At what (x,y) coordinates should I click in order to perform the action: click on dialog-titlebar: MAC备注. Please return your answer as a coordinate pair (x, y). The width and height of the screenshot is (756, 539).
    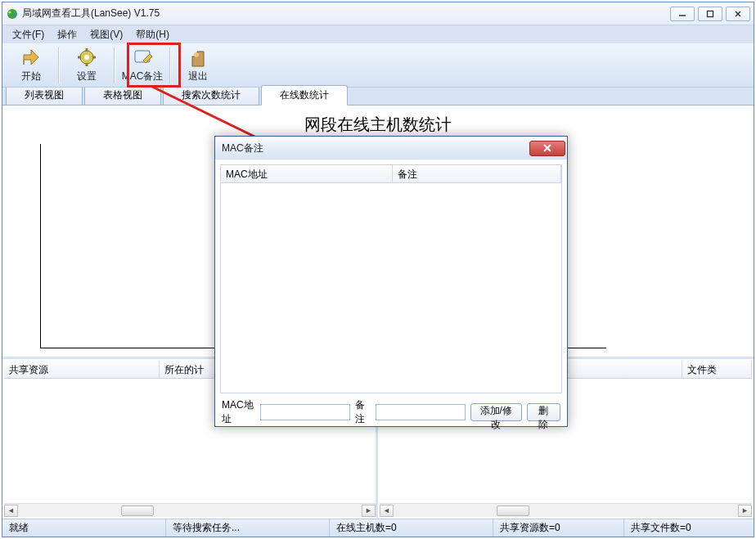
    Looking at the image, I should click on (391, 148).